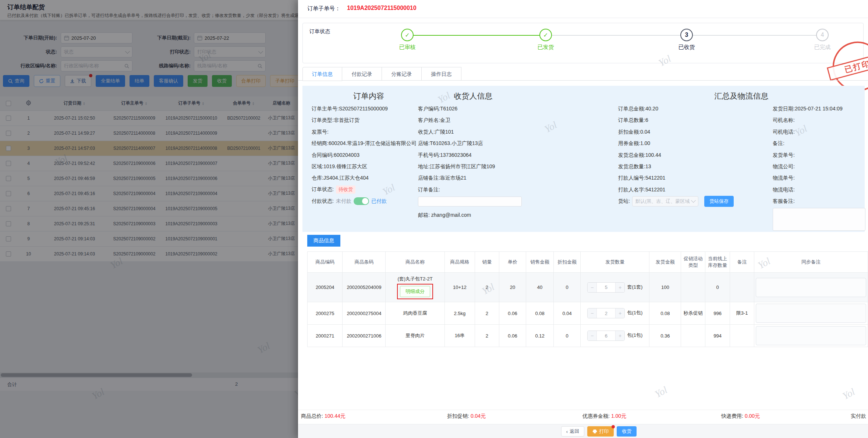  I want to click on total-item: 折扣促销:0.04元, so click(467, 416).